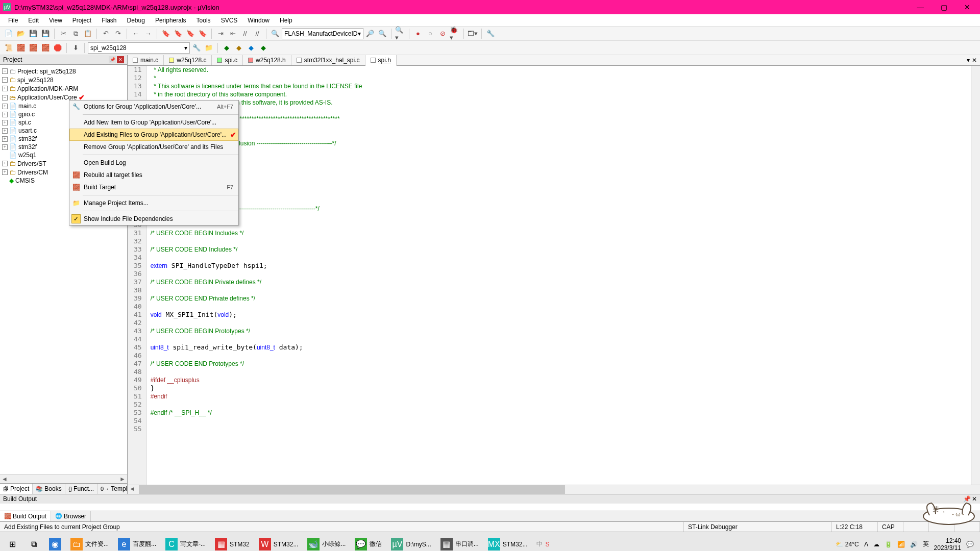  What do you see at coordinates (33, 34) in the screenshot?
I see `save-icon: 💾` at bounding box center [33, 34].